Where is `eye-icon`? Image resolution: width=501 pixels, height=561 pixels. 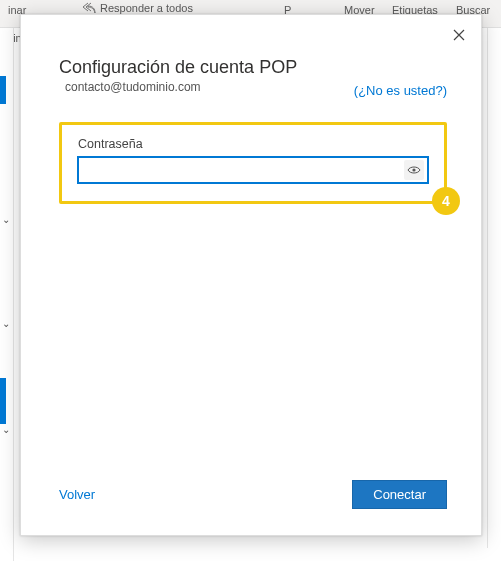
eye-icon is located at coordinates (414, 170).